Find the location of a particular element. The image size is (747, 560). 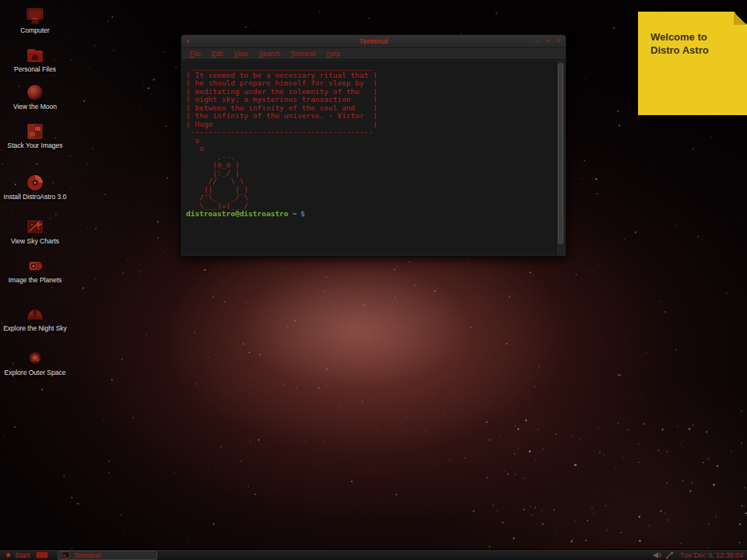

taskbar: ★ Start ▸_ Terminal Tue Dec 9, 12:35:04 is located at coordinates (374, 555).